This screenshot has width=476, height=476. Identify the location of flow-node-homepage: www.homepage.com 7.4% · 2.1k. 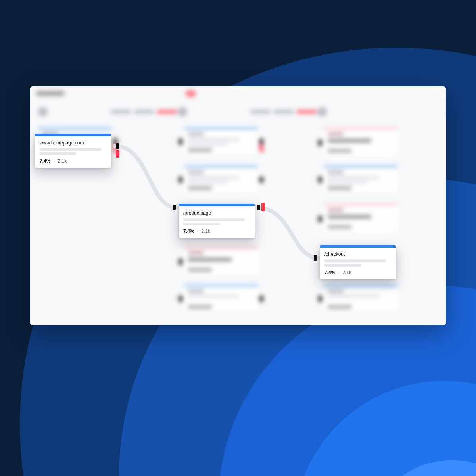
(73, 151).